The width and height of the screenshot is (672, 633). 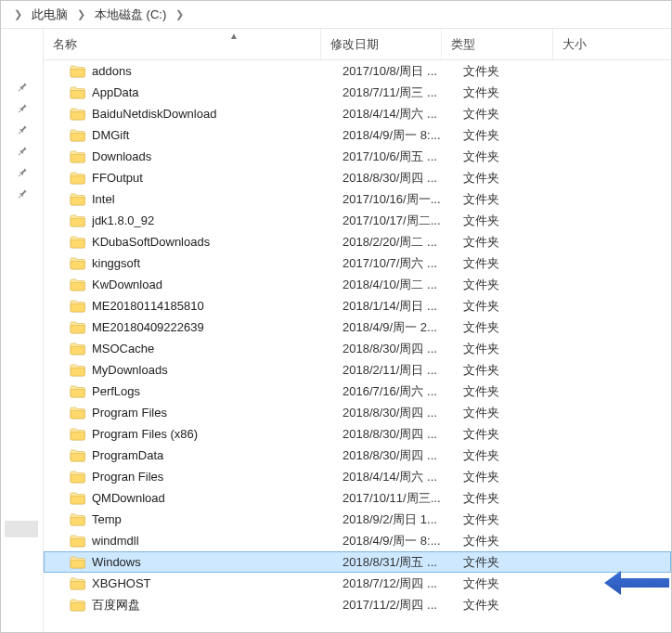 I want to click on sort-ascending-icon: ▲, so click(x=234, y=35).